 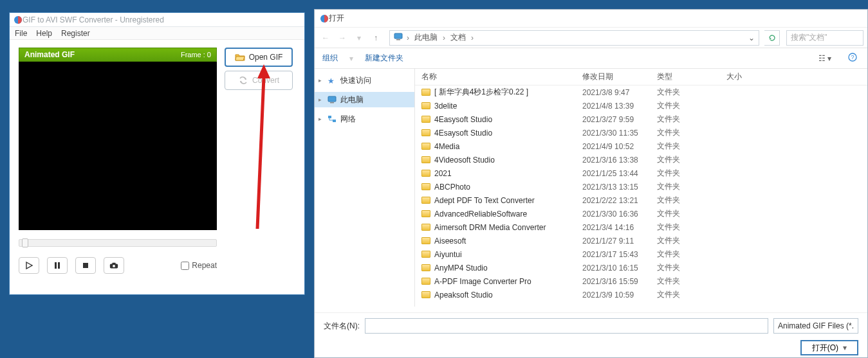 What do you see at coordinates (157, 20) in the screenshot?
I see `converter-titlebar: GIF to AVI SWF Converter - Unregistered` at bounding box center [157, 20].